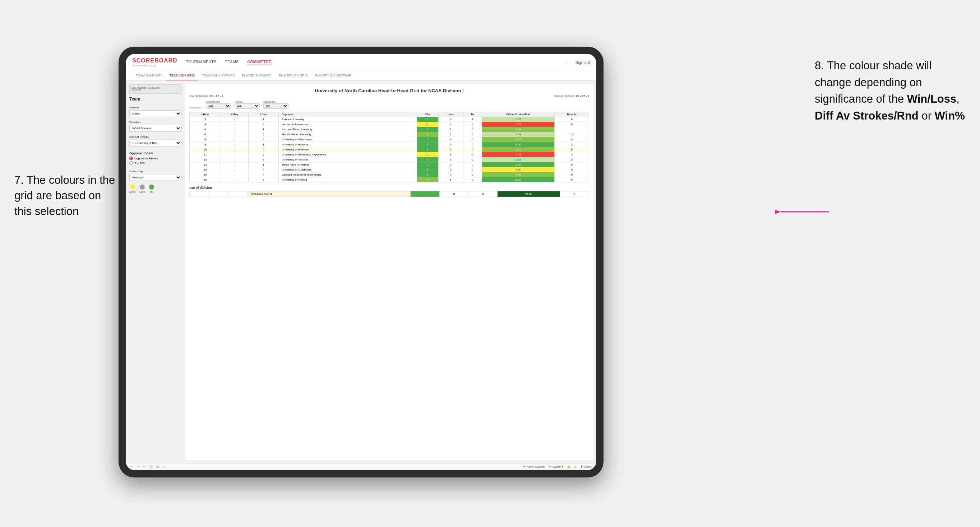  Describe the element at coordinates (19, 180) in the screenshot. I see `annotation-left-number: 7.` at that location.